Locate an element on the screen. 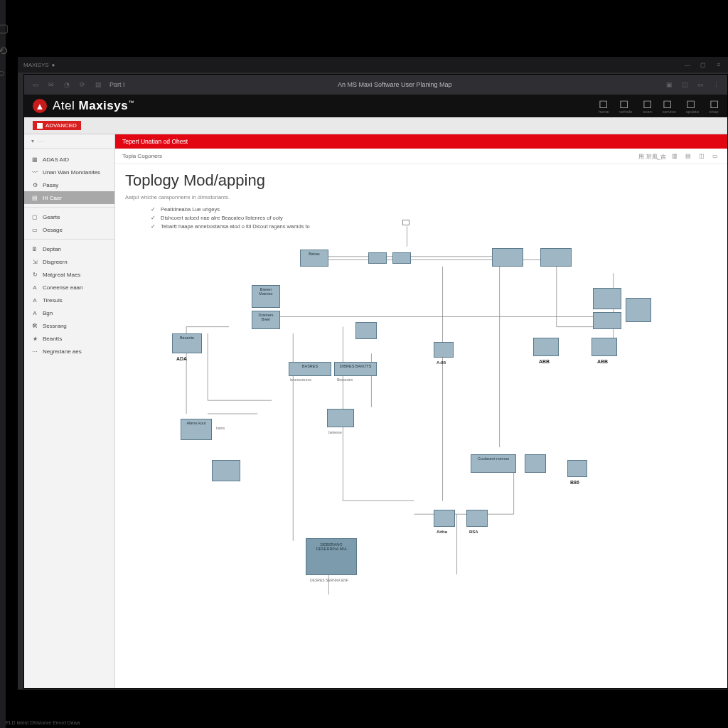 This screenshot has width=728, height=728. node: Dranters Bwer is located at coordinates (266, 320).